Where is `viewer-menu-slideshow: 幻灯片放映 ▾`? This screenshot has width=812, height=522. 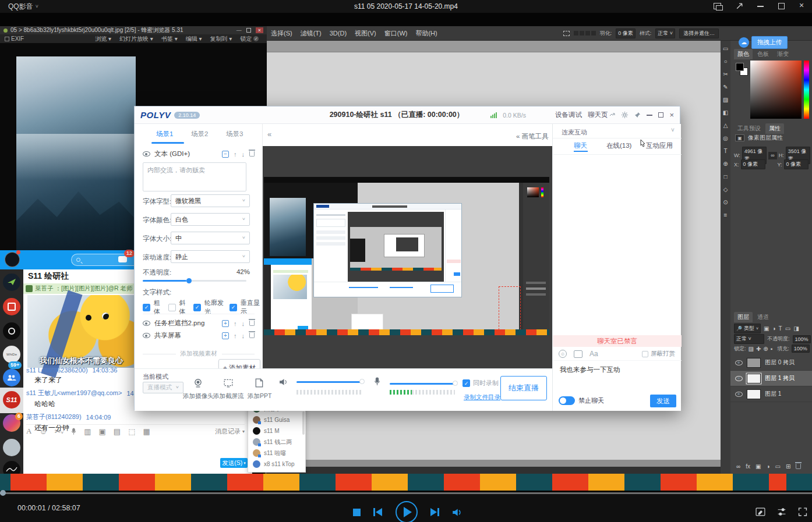 viewer-menu-slideshow: 幻灯片放映 ▾ is located at coordinates (136, 39).